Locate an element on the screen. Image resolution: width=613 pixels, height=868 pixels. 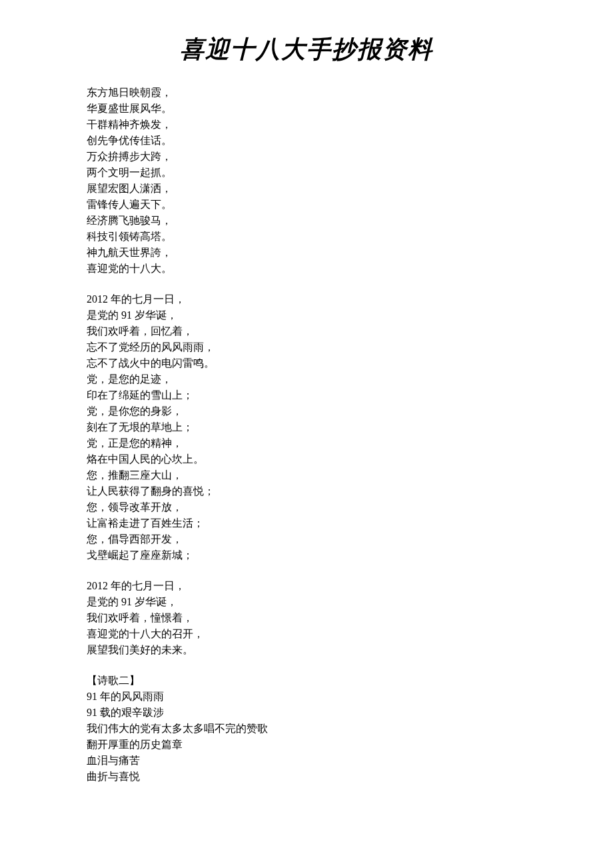
poem-line: 东方旭日映朝霞， is located at coordinates (306, 93).